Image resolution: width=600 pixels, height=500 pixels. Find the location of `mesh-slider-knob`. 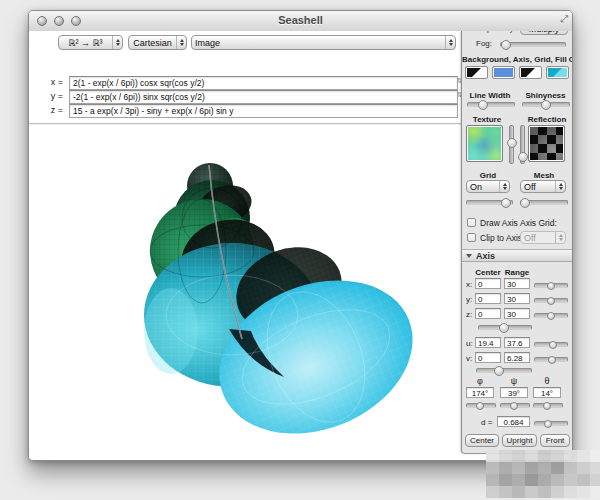

mesh-slider-knob is located at coordinates (525, 203).